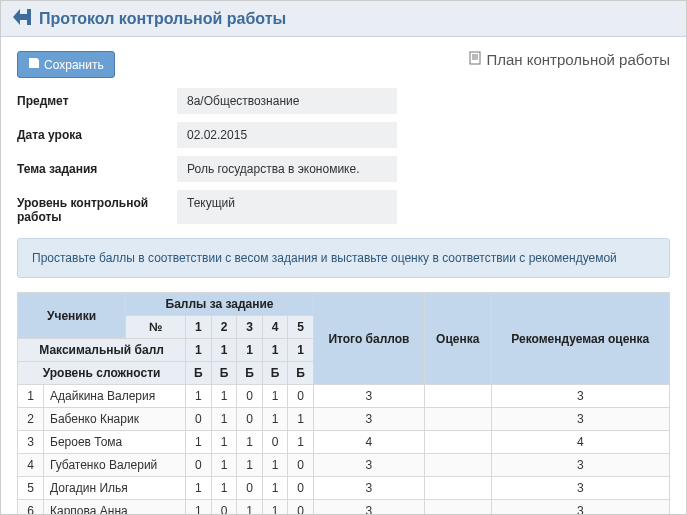 The image size is (687, 515). Describe the element at coordinates (115, 488) in the screenshot. I see `student-name: Догадин Илья` at that location.